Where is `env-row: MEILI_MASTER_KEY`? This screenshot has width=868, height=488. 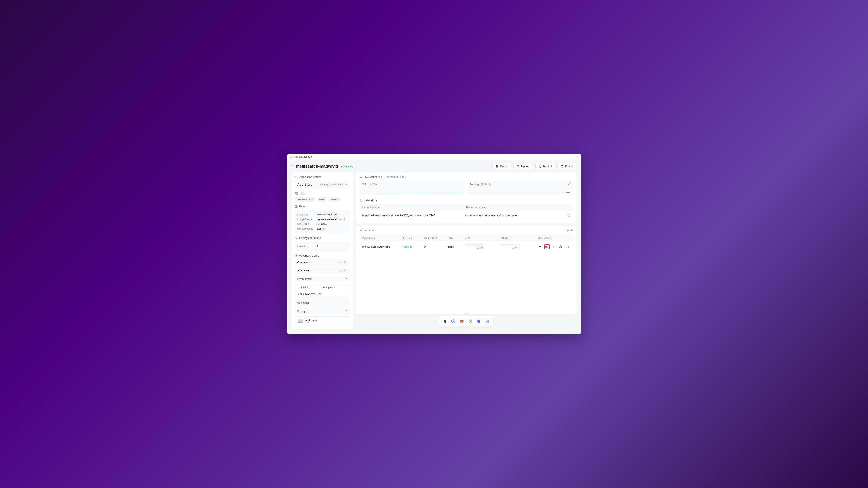 env-row: MEILI_MASTER_KEY is located at coordinates (322, 294).